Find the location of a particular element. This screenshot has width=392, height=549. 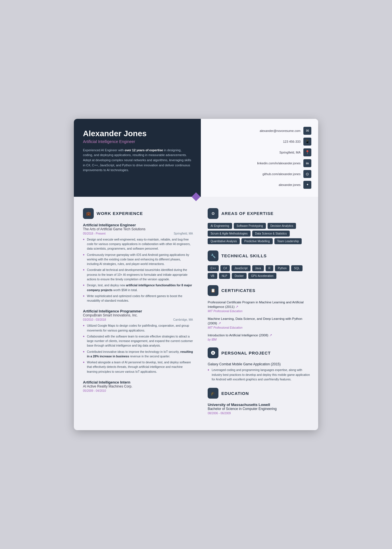

edu-degree: Bachelor of Science in Computer Engineer… is located at coordinates (259, 409).